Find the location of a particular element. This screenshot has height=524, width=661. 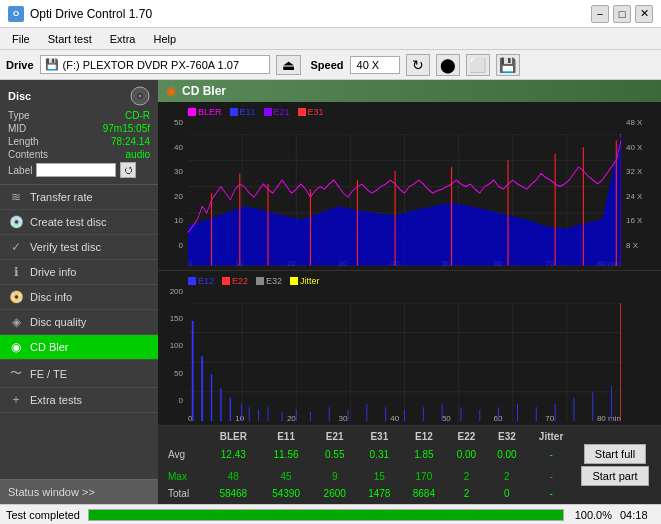

sidebar-item-disc-info: 📀 Disc info is located at coordinates (79, 298).